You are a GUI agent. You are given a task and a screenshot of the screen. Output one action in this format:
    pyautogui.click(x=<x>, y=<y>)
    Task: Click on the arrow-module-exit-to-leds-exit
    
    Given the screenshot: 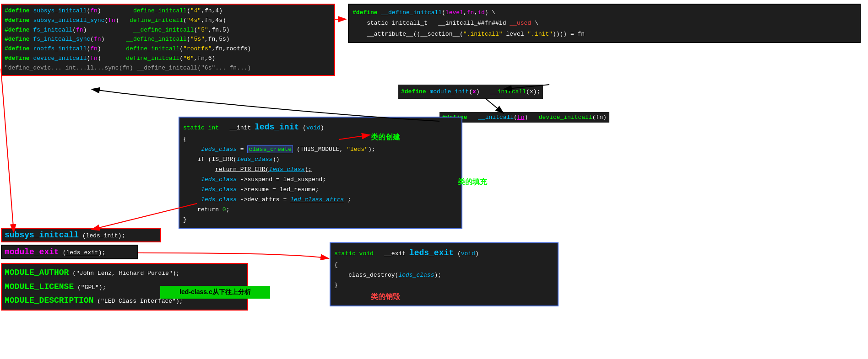 What is the action you would take?
    pyautogui.click(x=233, y=256)
    